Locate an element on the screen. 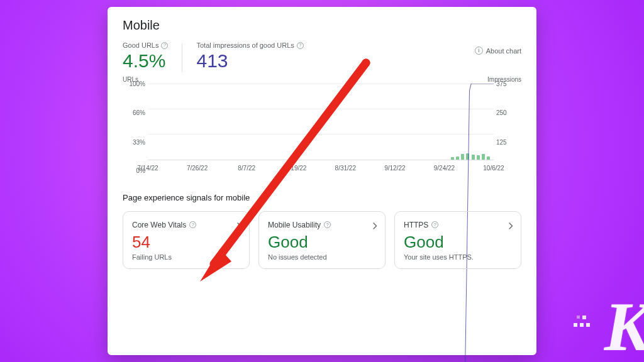  card-title: Core Web Vitals is located at coordinates (159, 225).